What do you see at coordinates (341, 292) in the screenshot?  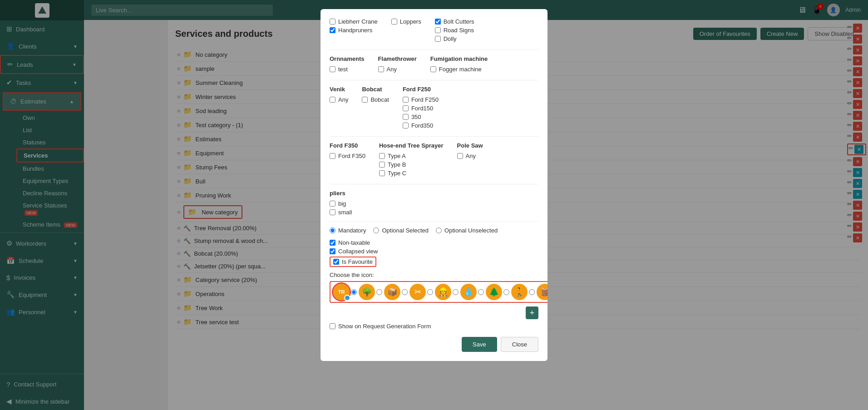 I see `tr-icon: TR` at bounding box center [341, 292].